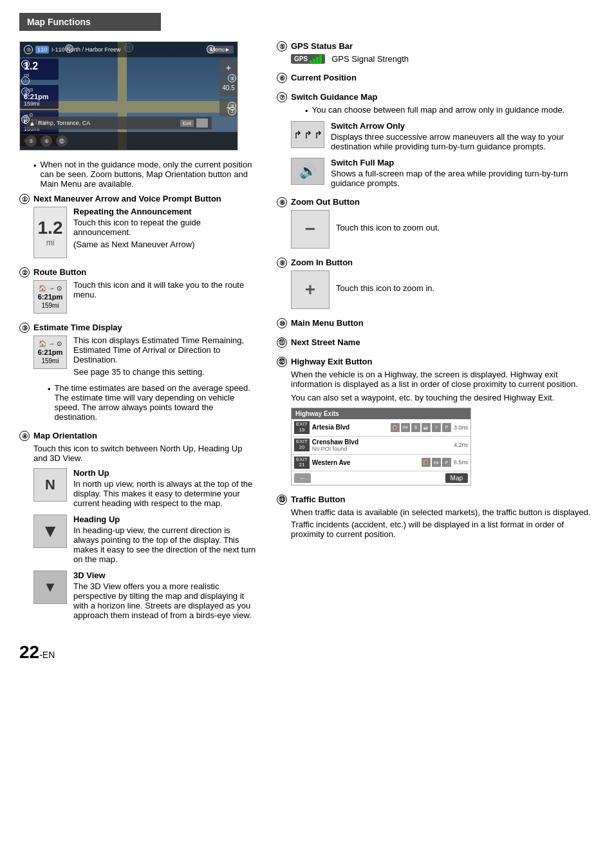 The image size is (614, 868). I want to click on exit-badge-3: EXIT 21, so click(302, 463).